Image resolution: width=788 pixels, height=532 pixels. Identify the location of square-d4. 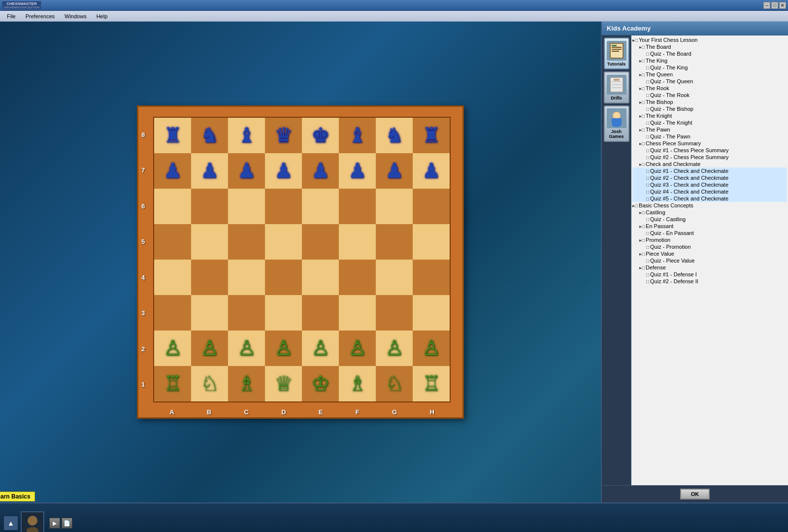
(284, 277).